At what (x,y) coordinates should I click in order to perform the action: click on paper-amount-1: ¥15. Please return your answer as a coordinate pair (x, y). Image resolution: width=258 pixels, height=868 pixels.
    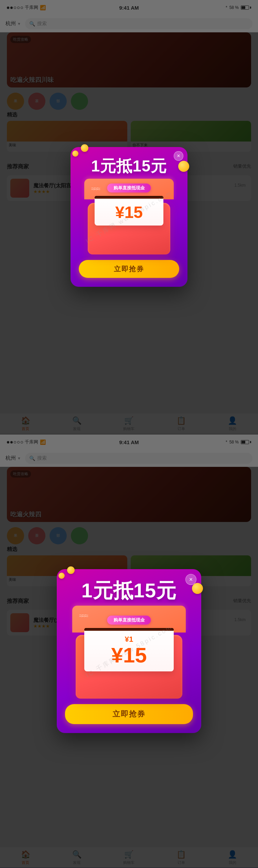
    Looking at the image, I should click on (129, 212).